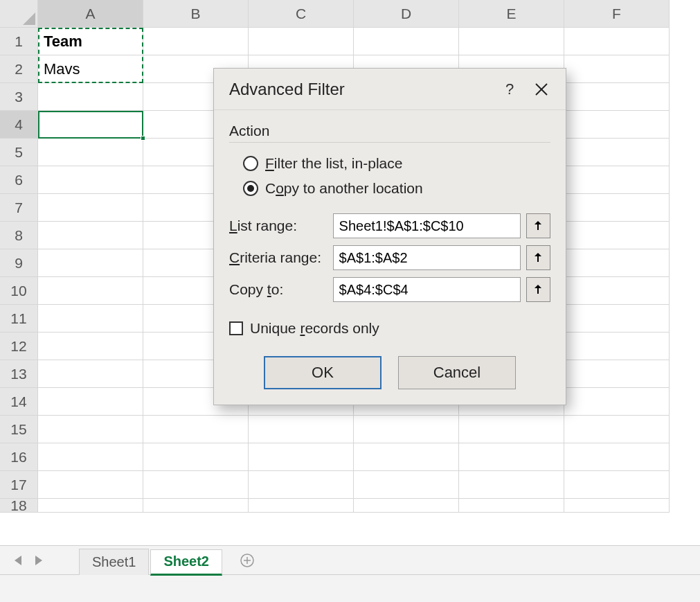  I want to click on cell-C16, so click(301, 457).